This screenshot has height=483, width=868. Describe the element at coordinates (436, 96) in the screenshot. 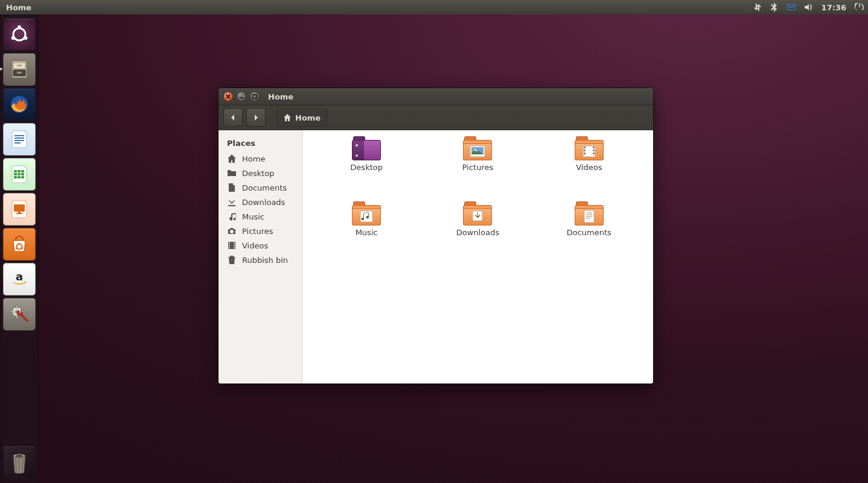

I see `window-titlebar: Home` at that location.